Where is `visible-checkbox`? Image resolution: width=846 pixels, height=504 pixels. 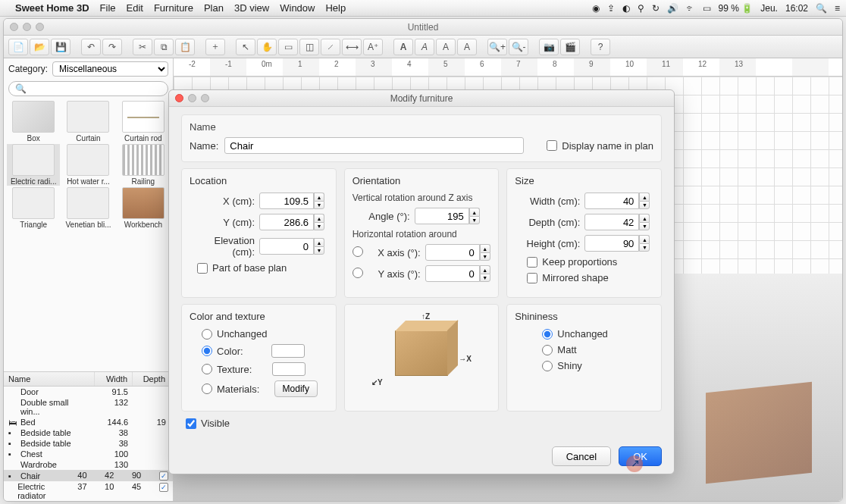 visible-checkbox is located at coordinates (191, 424).